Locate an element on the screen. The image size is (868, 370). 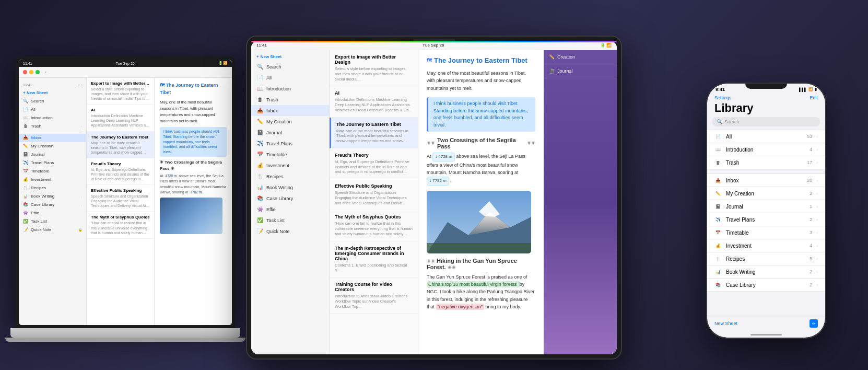
ipad-sidebar-inbox: 📥 Inbox is located at coordinates (290, 111).